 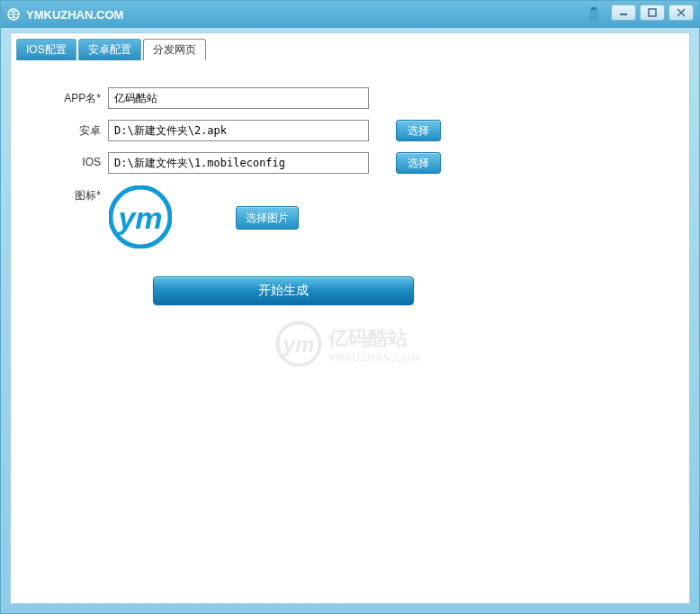 I want to click on ym-logo-icon: ym, so click(x=140, y=217).